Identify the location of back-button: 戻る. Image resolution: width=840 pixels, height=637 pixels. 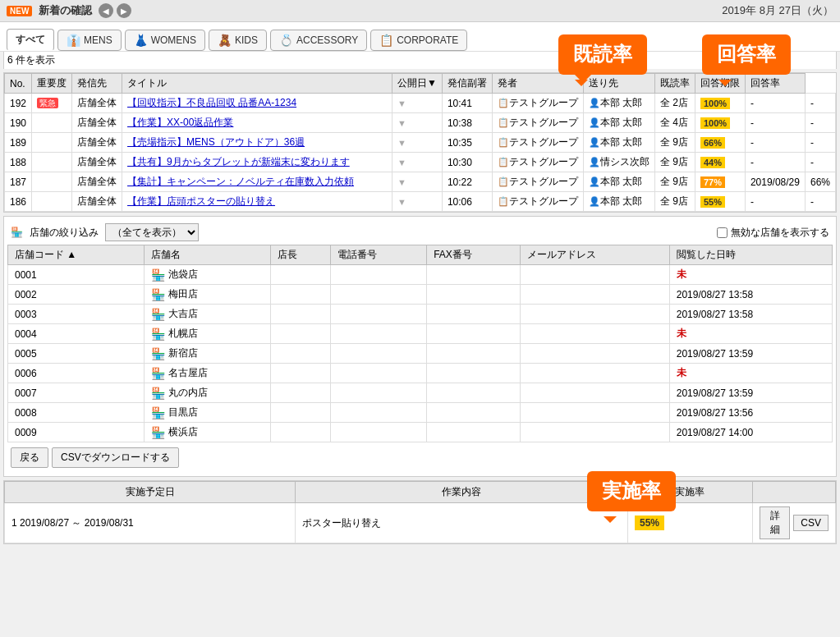
(30, 458).